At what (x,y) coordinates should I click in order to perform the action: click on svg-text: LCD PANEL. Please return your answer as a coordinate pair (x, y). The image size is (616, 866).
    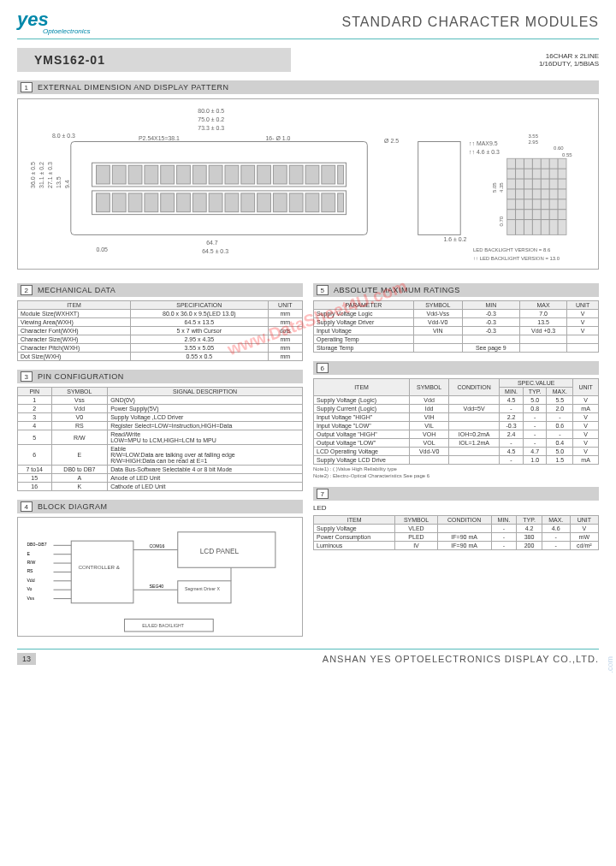
    Looking at the image, I should click on (220, 551).